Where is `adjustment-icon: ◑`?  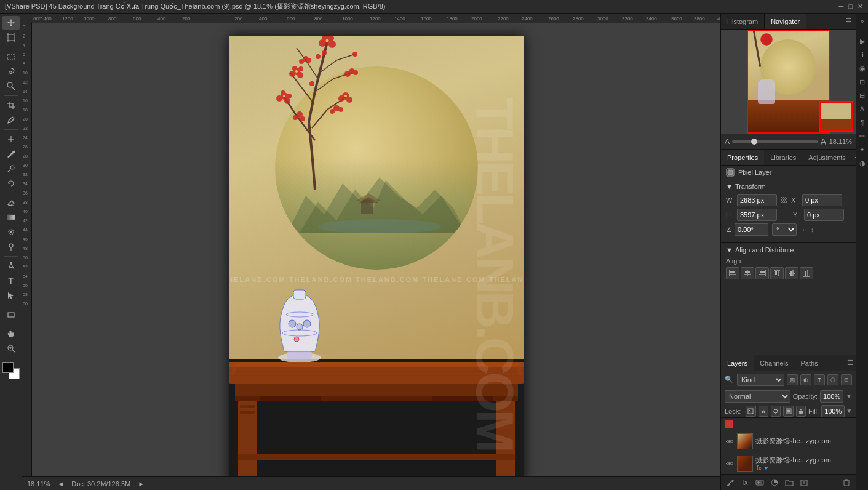
adjustment-icon: ◑ is located at coordinates (862, 163).